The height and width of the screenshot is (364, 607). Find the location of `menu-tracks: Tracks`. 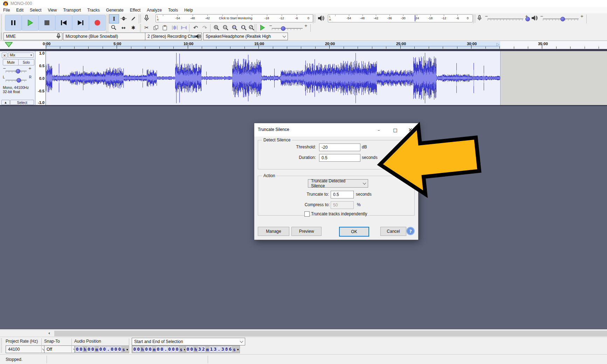

menu-tracks: Tracks is located at coordinates (94, 10).